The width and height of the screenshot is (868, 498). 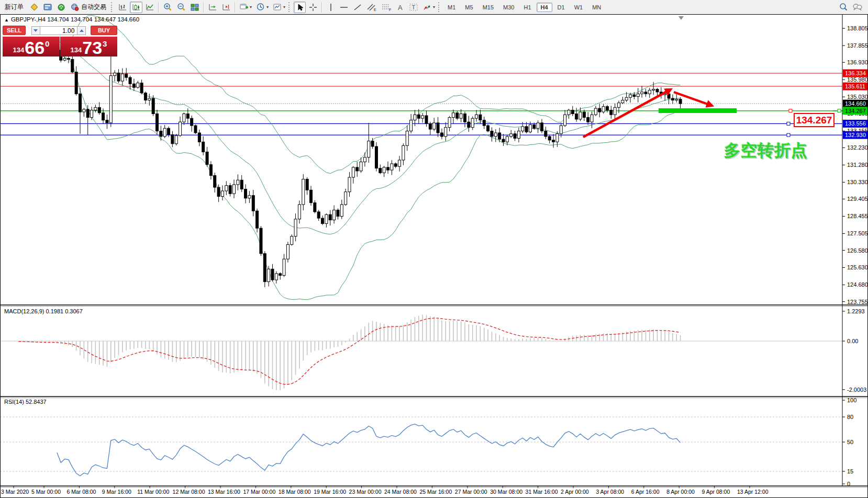 What do you see at coordinates (213, 7) in the screenshot?
I see `chart-shift-button` at bounding box center [213, 7].